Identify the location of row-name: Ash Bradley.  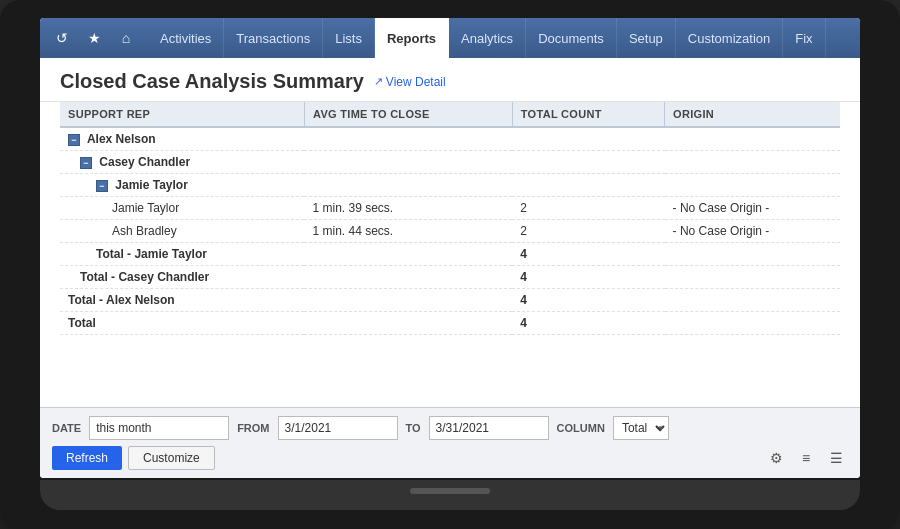
(182, 232).